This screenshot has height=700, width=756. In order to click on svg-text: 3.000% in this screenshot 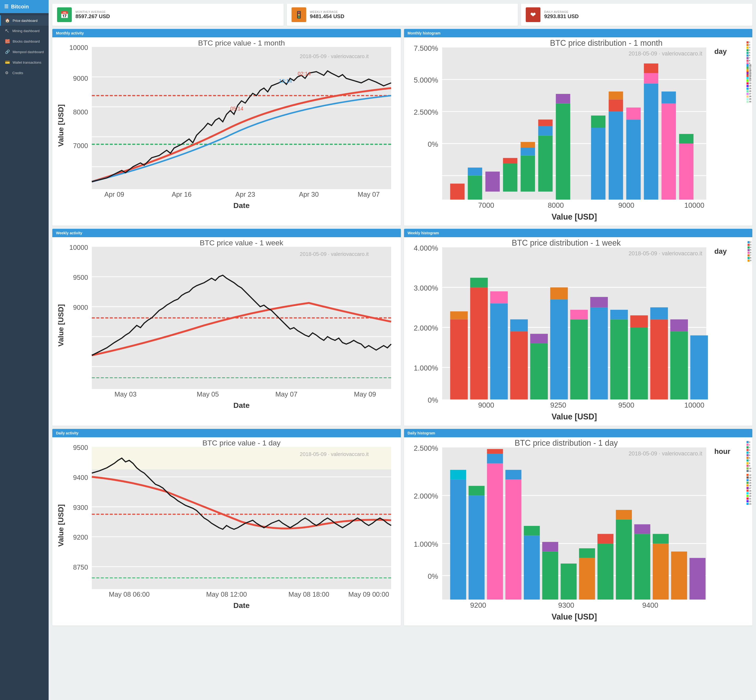, I will do `click(426, 288)`.